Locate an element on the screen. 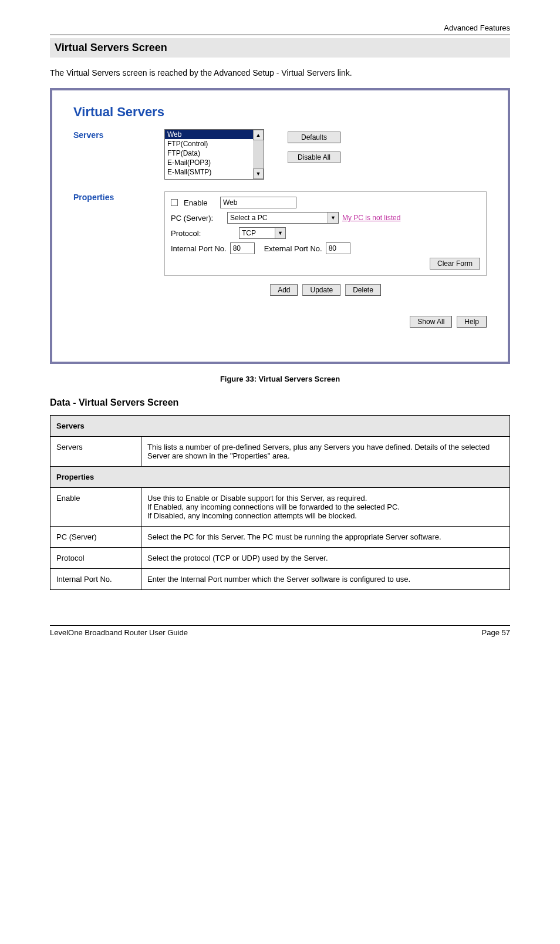 The image size is (560, 944). servers-section-label: Servers is located at coordinates (119, 134).